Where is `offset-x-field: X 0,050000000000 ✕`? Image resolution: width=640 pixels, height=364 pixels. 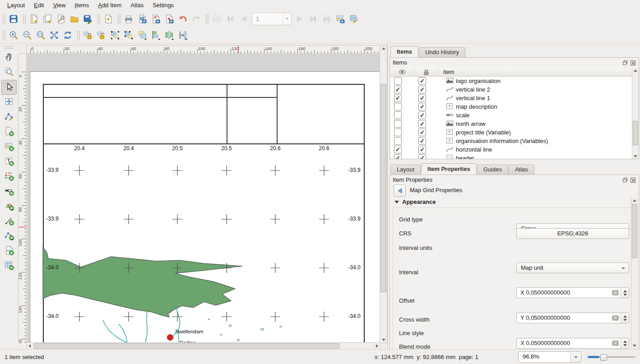 offset-x-field: X 0,050000000000 ✕ is located at coordinates (573, 343).